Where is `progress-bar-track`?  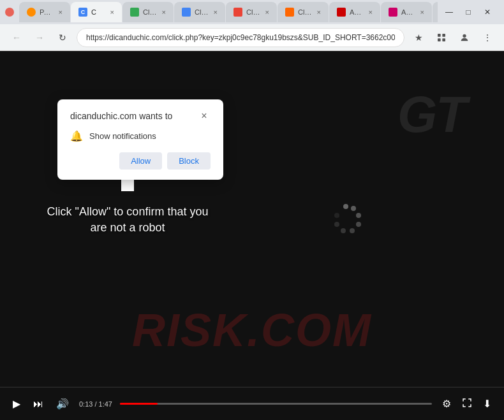
progress-bar-track is located at coordinates (276, 404).